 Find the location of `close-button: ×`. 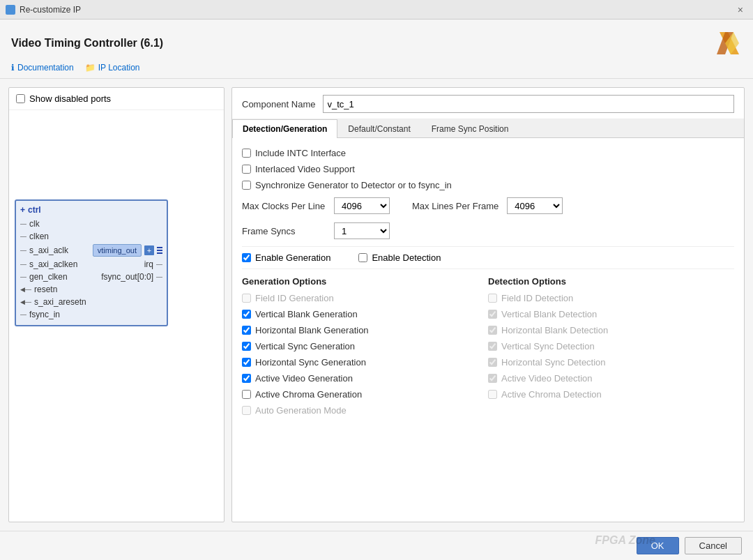

close-button: × is located at coordinates (740, 10).